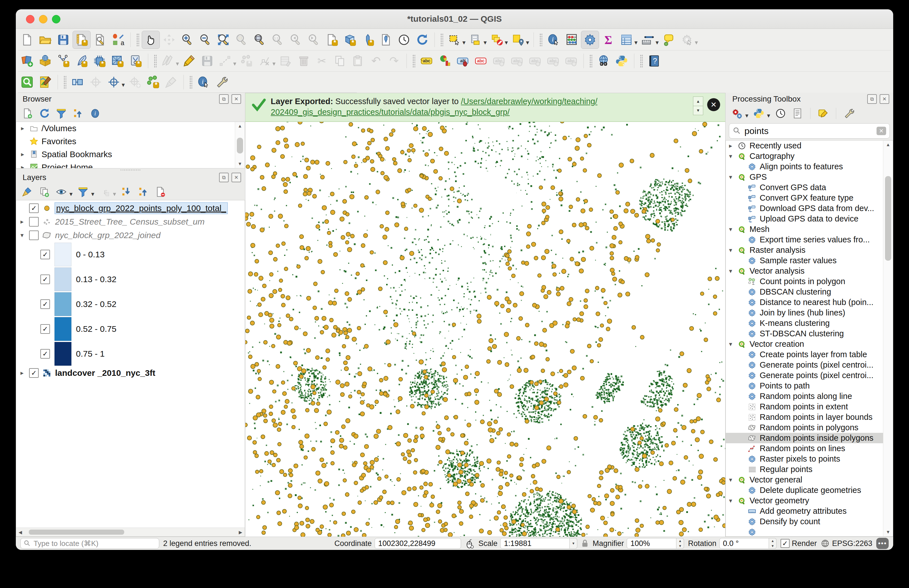 Image resolution: width=909 pixels, height=588 pixels. What do you see at coordinates (809, 376) in the screenshot?
I see `processing-alg-generate-points-pixel-centroi-: Generate points (pixel centroi...` at bounding box center [809, 376].